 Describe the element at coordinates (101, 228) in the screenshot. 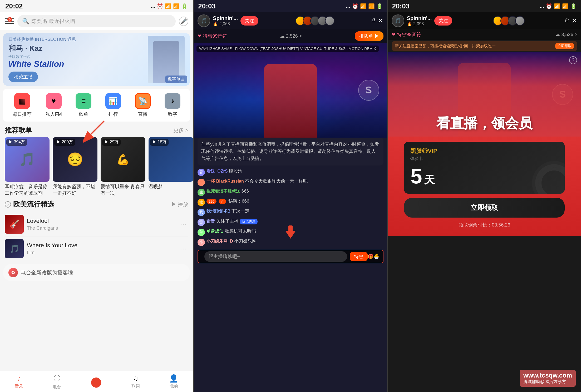

I see `song-artist-0: The Cardigans` at that location.